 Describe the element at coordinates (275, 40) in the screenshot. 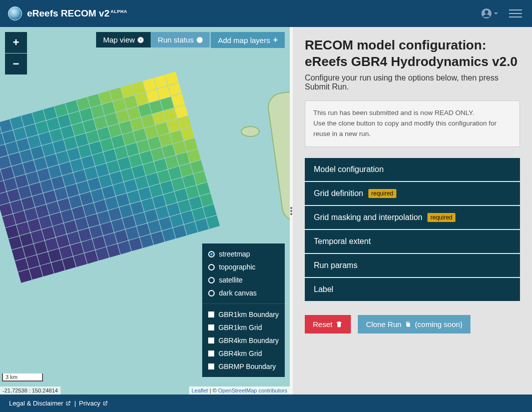

I see `plus-icon: +` at that location.